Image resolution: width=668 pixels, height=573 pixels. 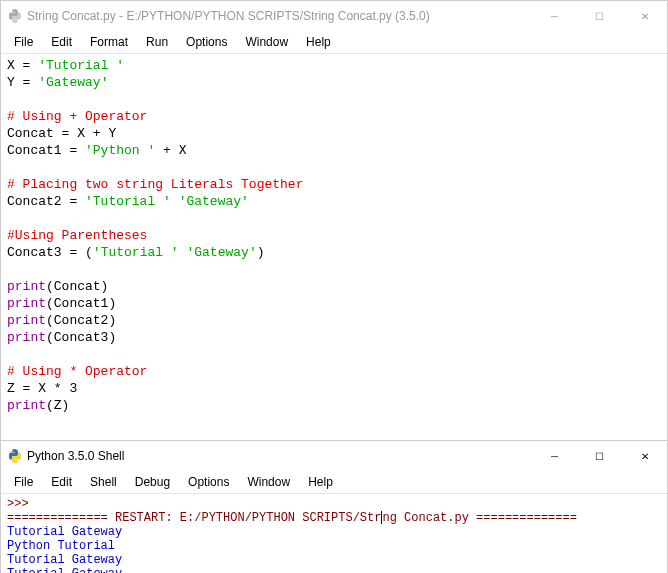 I want to click on editor-titlebar: String Concat.py - E:/PYTHON/PYTHON SCRI…, so click(x=334, y=16).